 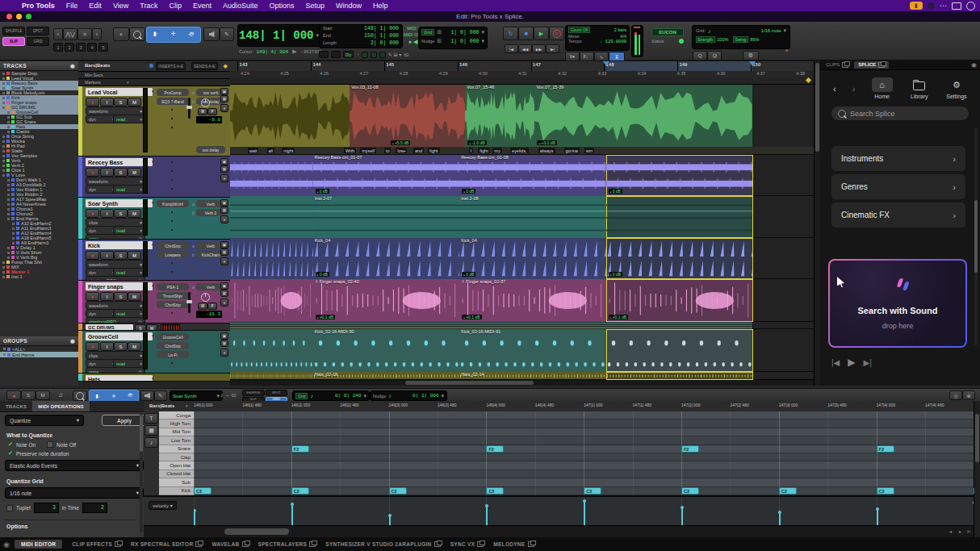 I want to click on midi-note-c2-beat-6: C2, so click(x=788, y=490).